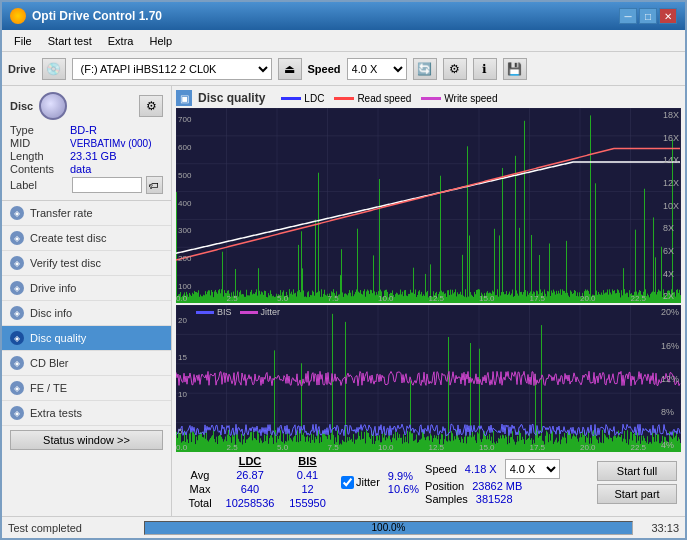 This screenshot has width=687, height=540. Describe the element at coordinates (121, 41) in the screenshot. I see `menu-extra: Extra` at that location.